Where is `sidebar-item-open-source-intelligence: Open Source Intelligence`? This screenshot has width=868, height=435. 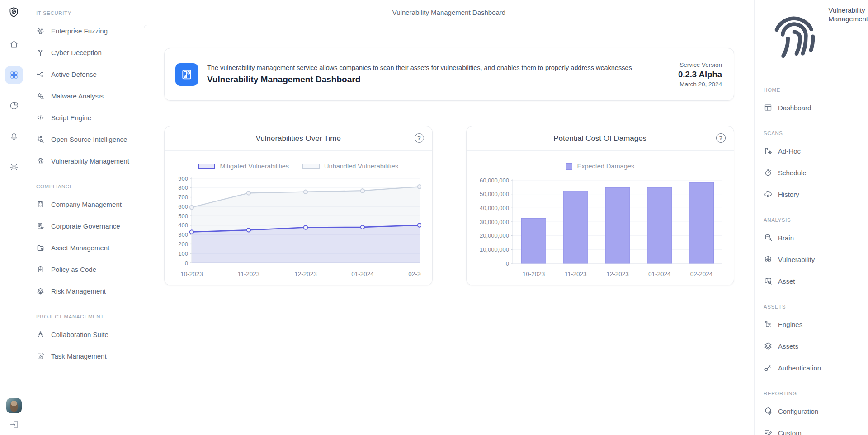 sidebar-item-open-source-intelligence: Open Source Intelligence is located at coordinates (86, 139).